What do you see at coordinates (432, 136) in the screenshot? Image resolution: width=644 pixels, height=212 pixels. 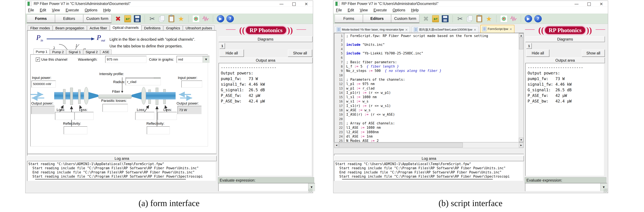 I see `code-line: dl_ASE := 1nm` at bounding box center [432, 136].